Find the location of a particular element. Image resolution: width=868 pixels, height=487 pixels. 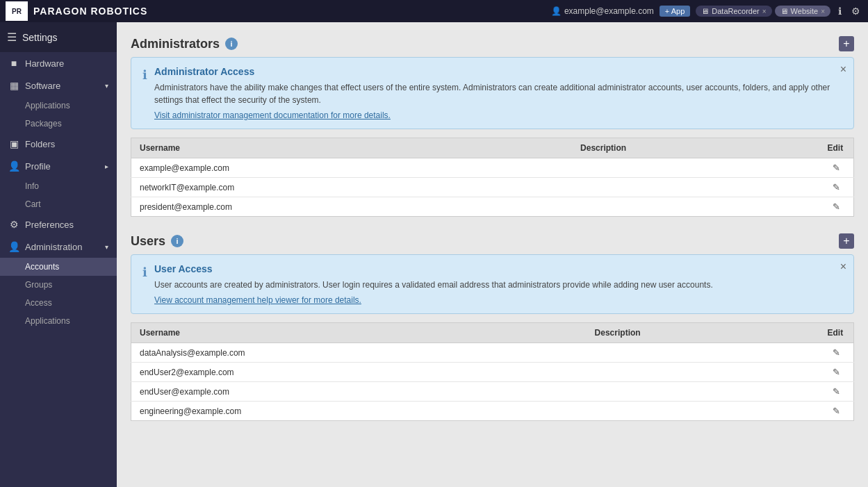

table-row: president@example.com ✎ is located at coordinates (493, 207).